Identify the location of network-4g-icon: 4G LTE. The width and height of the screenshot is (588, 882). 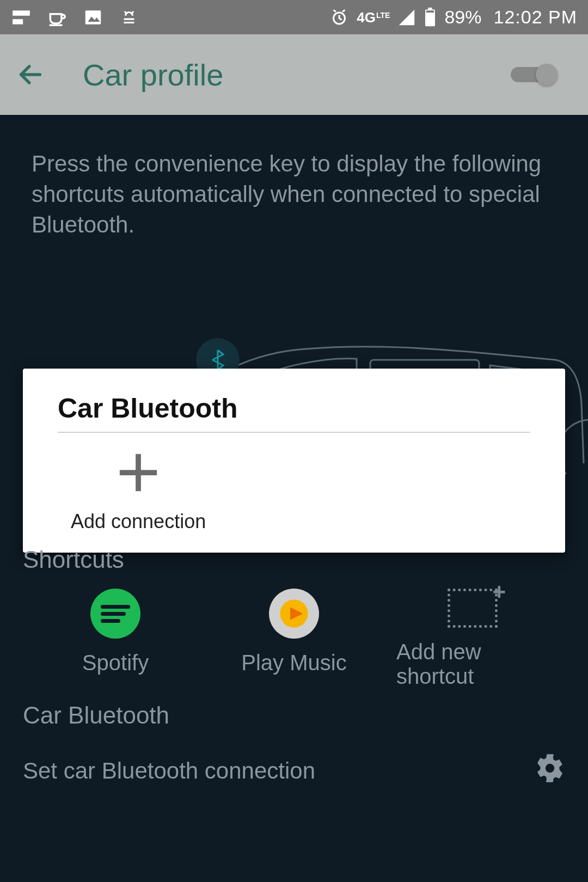
(373, 17).